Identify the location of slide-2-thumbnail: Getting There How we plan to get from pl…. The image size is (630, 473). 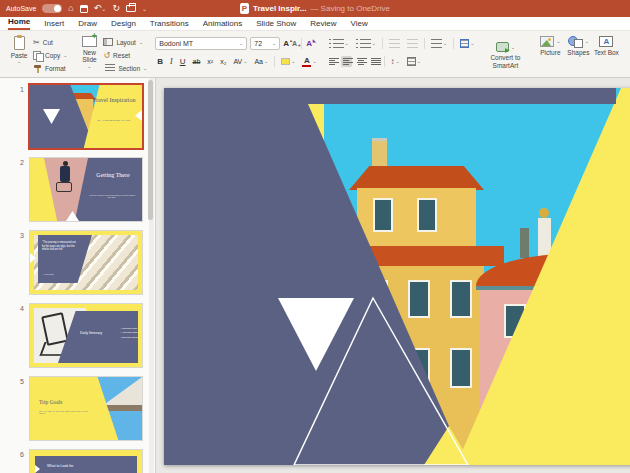
(86, 190).